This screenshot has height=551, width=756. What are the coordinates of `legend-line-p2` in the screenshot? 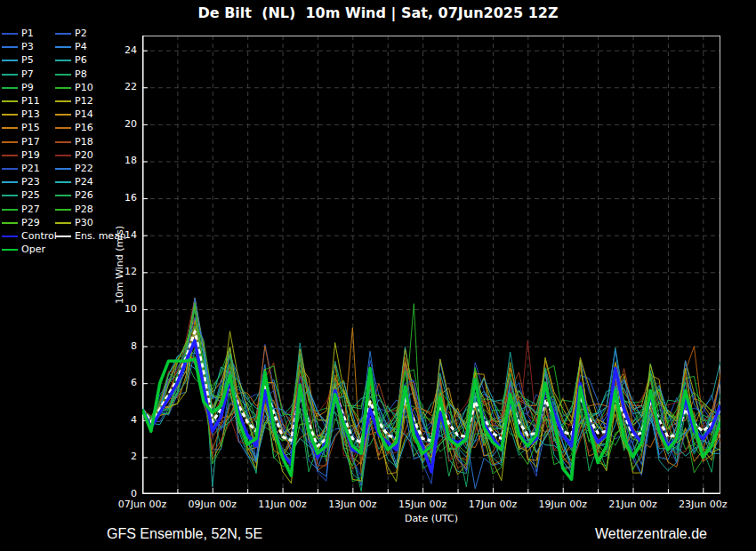 It's located at (63, 34).